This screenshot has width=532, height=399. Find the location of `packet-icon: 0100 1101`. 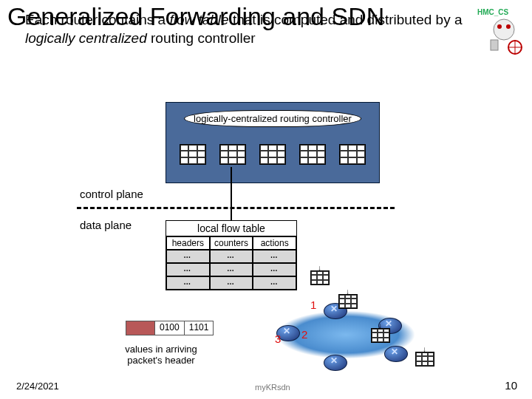

packet-icon: 0100 1101 is located at coordinates (170, 328).